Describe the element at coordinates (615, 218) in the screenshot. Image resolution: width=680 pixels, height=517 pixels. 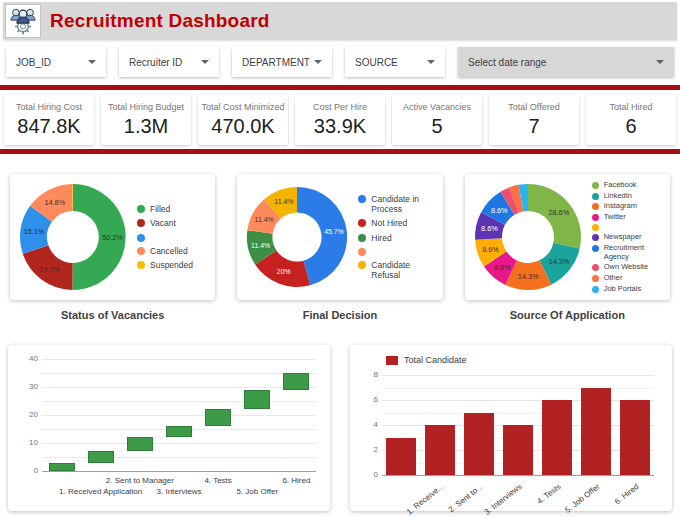
I see `legend-label: Twitter` at that location.